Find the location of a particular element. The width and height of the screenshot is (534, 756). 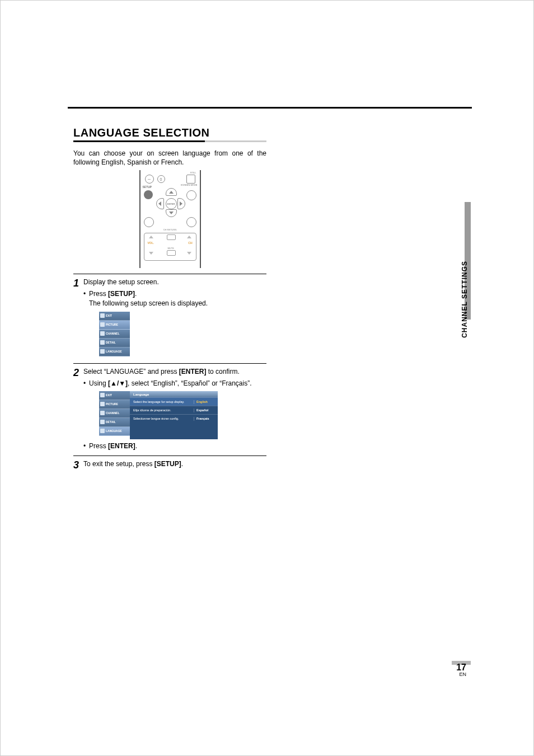

step-2-text-bold: [ENTER] is located at coordinates (193, 372).